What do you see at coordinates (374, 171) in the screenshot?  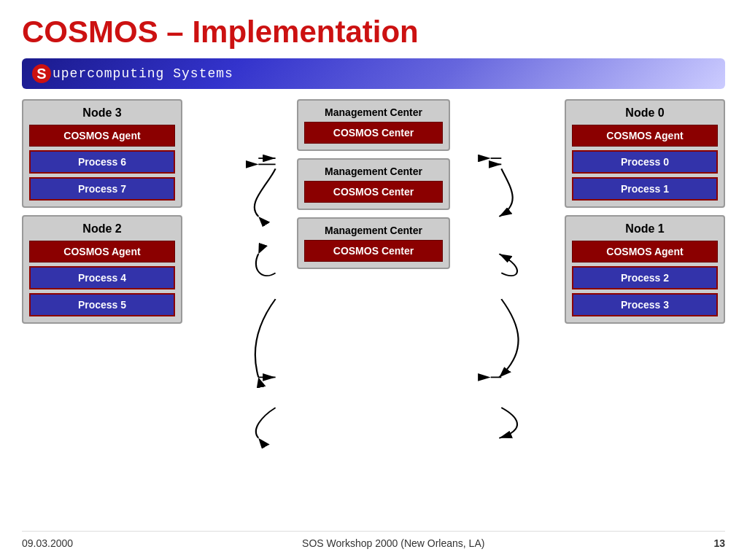 I see `mgmt2-title: Management Center` at bounding box center [374, 171].